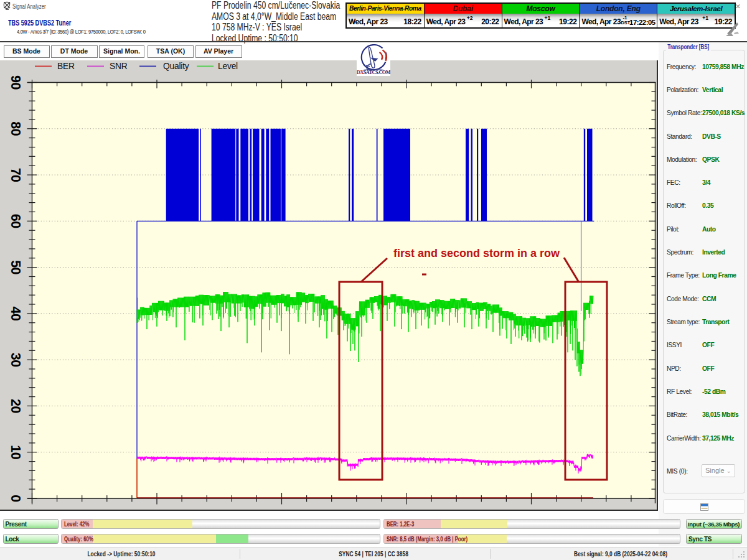 The height and width of the screenshot is (560, 747). Describe the element at coordinates (16, 360) in the screenshot. I see `svg-text: 30` at that location.